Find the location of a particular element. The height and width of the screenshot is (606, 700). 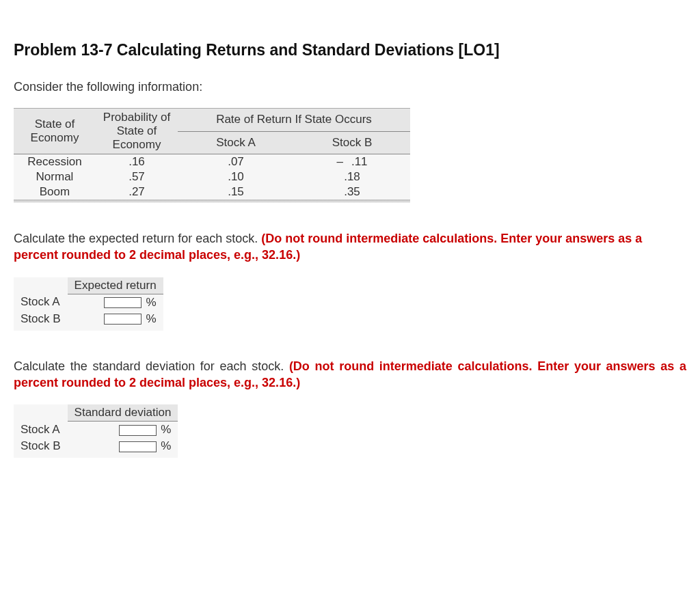

problem-title: Problem 13-7 Calculating Returns and Sta… is located at coordinates (350, 51).